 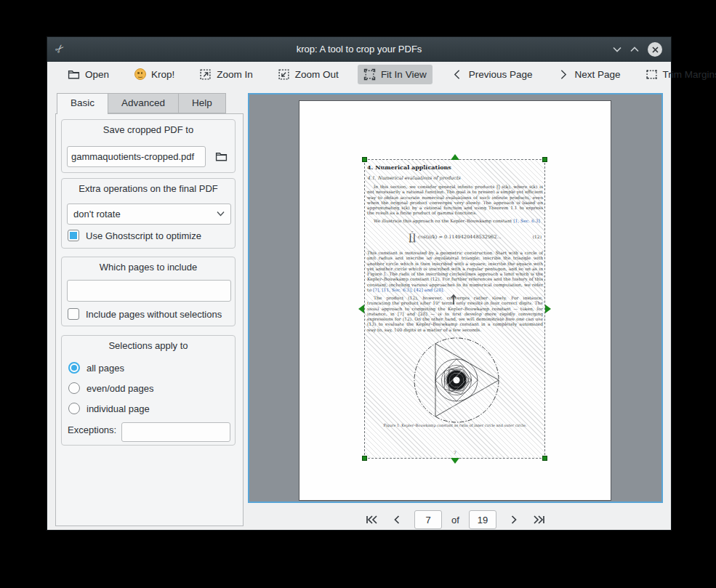 I want to click on browse-file-button, so click(x=221, y=156).